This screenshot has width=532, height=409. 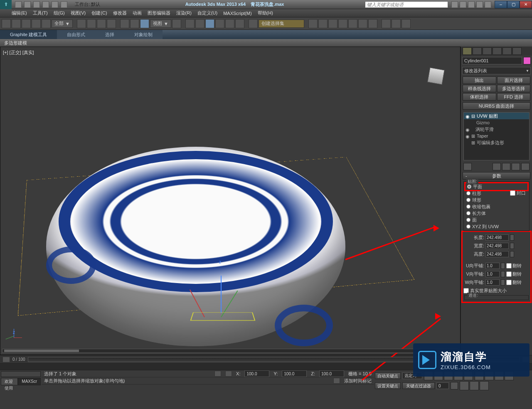 What do you see at coordinates (501, 5) in the screenshot?
I see `minimize-button: –` at bounding box center [501, 5].